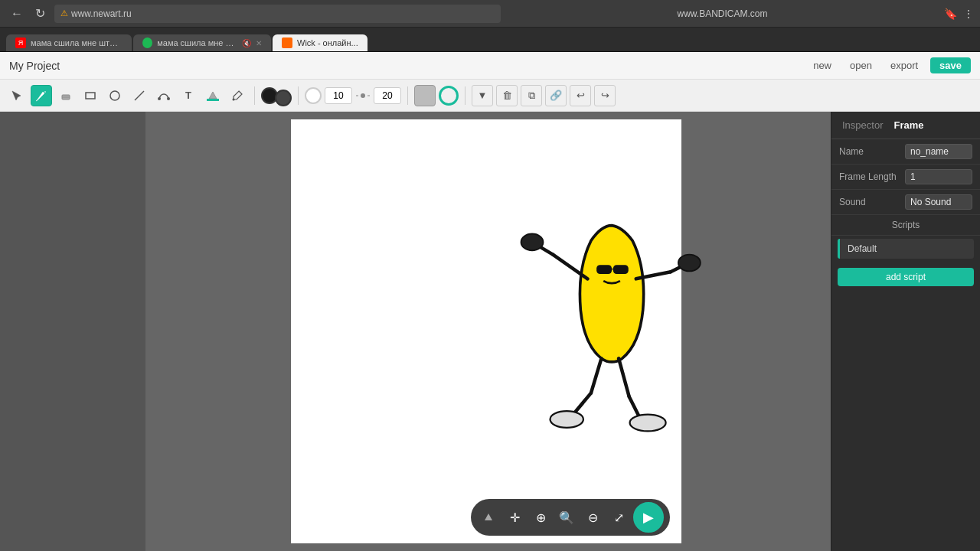 The image size is (980, 551). I want to click on eraser-tool, so click(66, 96).